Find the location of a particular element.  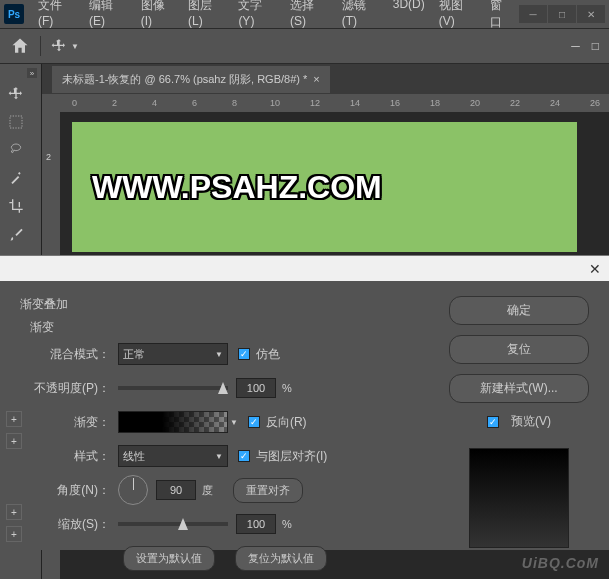

ps-logo-icon: Ps is located at coordinates (14, 14).